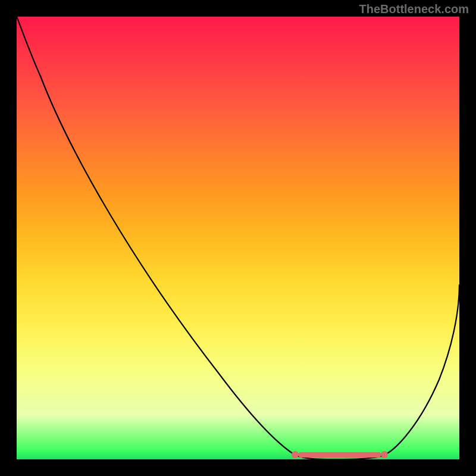 Image resolution: width=476 pixels, height=476 pixels. I want to click on watermark-text: TheBottleneck.com, so click(414, 10).